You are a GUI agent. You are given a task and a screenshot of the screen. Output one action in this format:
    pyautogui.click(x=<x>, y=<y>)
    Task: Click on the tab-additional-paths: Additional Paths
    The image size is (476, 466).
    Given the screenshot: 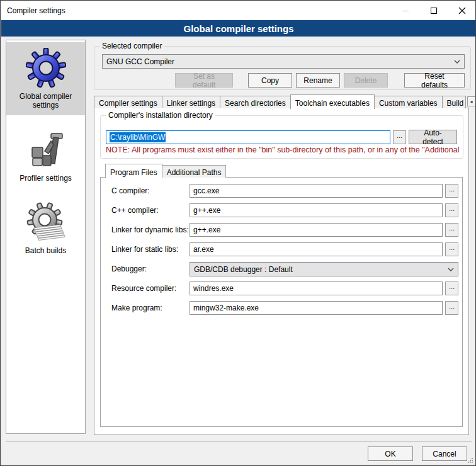 What is the action you would take?
    pyautogui.click(x=194, y=171)
    